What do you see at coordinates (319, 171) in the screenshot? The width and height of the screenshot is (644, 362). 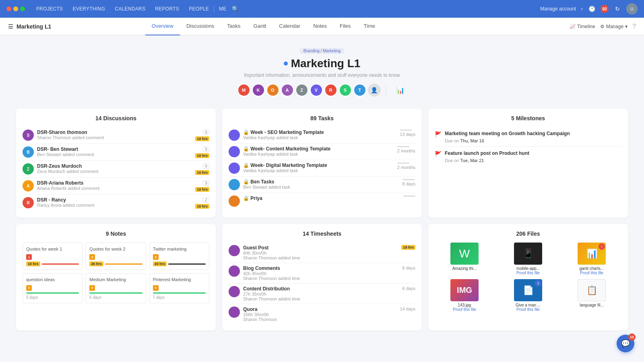 I see `task-action-3: Vartika Kashyap added task` at bounding box center [319, 171].